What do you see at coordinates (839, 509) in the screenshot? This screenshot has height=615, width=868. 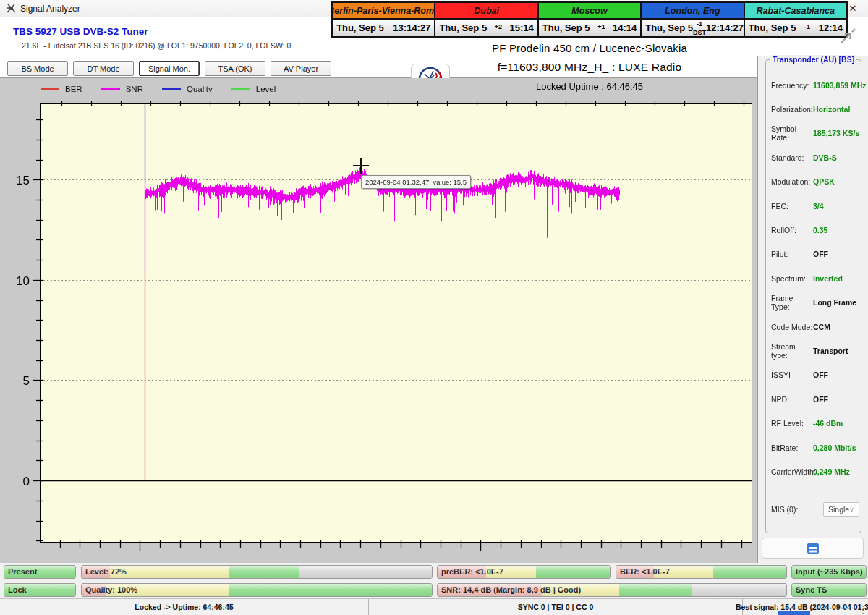 I see `mis-value: Single` at bounding box center [839, 509].